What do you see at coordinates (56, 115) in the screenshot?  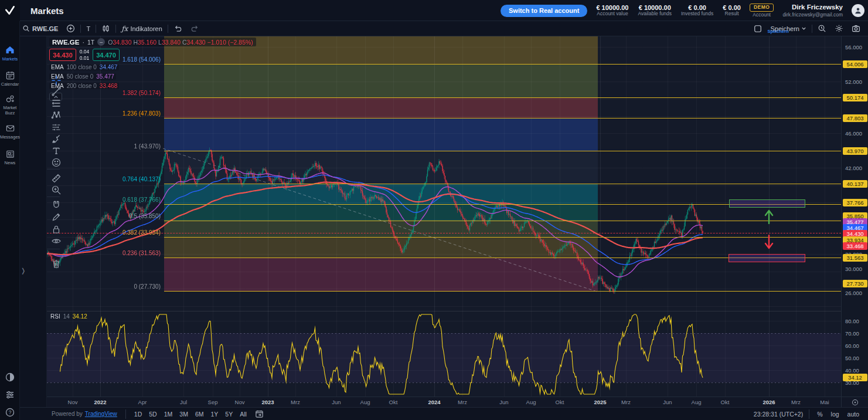 I see `xabcd-pattern-tool-button` at bounding box center [56, 115].